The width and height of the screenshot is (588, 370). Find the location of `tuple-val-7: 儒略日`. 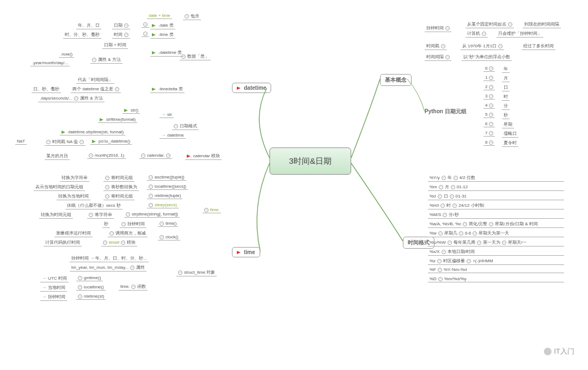

tuple-val-7: 儒略日 is located at coordinates (510, 134).